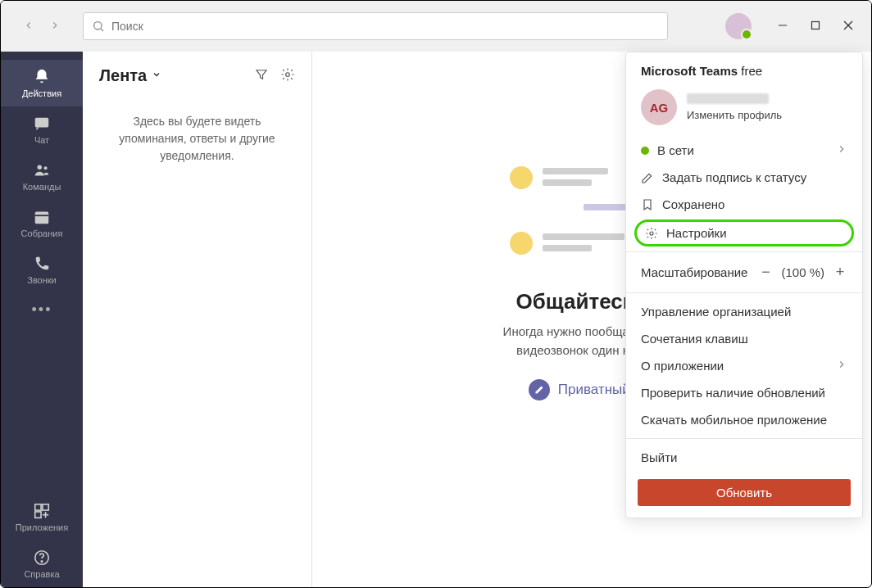 The width and height of the screenshot is (872, 588). Describe the element at coordinates (42, 527) in the screenshot. I see `appbar-label: Приложения` at that location.